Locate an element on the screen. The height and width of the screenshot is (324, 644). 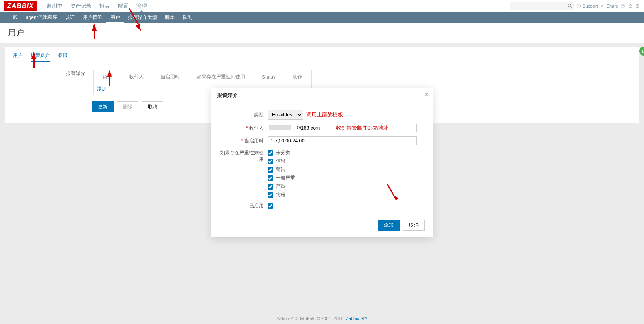
subnav-general: 一般 is located at coordinates (13, 18).